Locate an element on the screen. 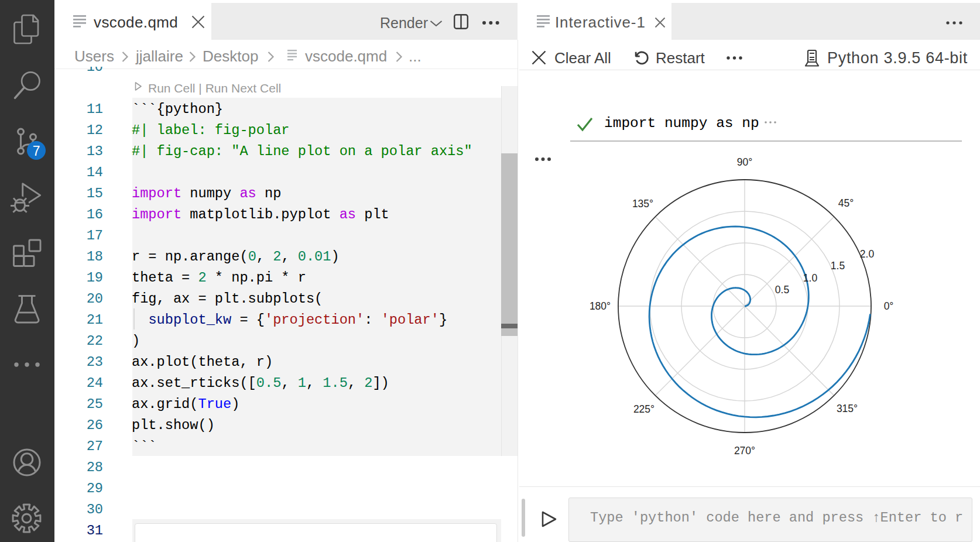 Image resolution: width=980 pixels, height=542 pixels. svg-text: 1.0 is located at coordinates (810, 278).